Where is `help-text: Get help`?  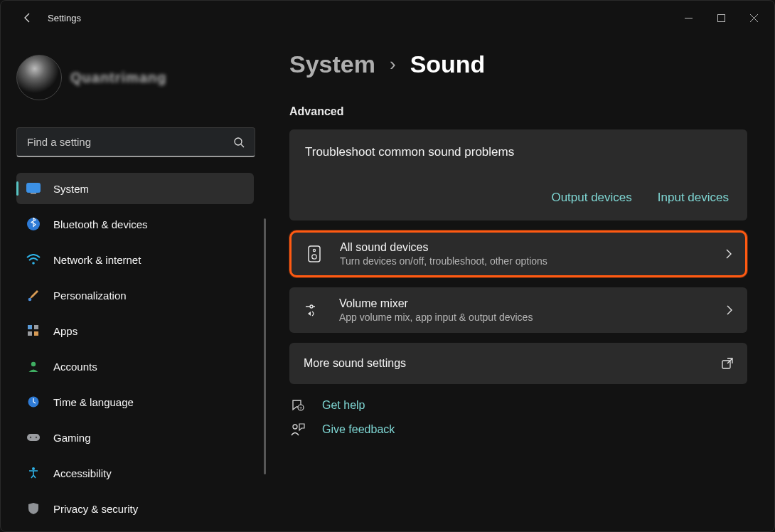
help-text: Get help is located at coordinates (343, 405).